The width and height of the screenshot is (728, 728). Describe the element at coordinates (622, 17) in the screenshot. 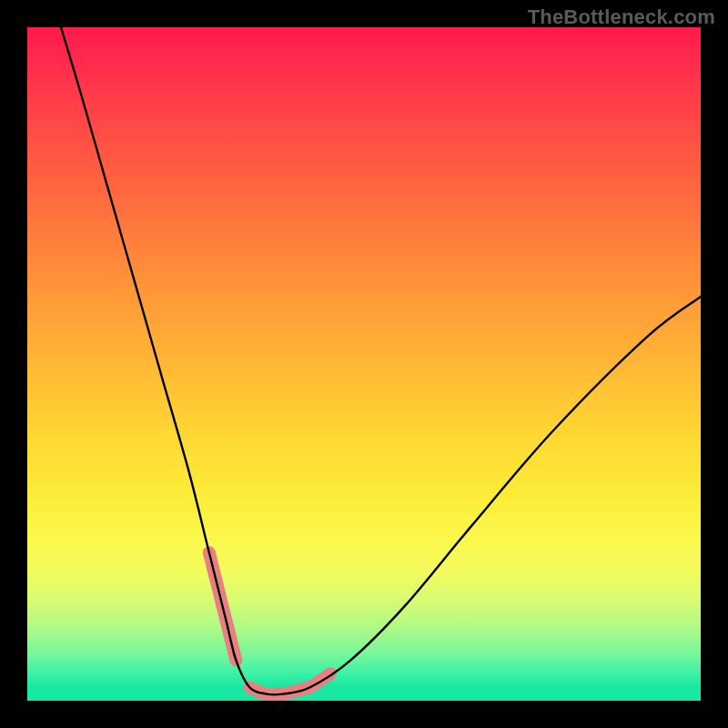

I see `watermark-label: TheBottleneck.com` at that location.